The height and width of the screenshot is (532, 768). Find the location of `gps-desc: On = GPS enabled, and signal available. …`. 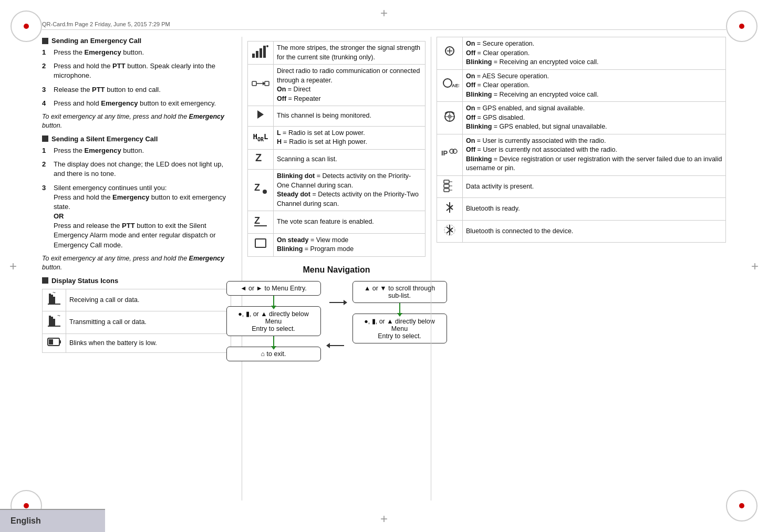

gps-desc: On = GPS enabled, and signal available. … is located at coordinates (595, 118).